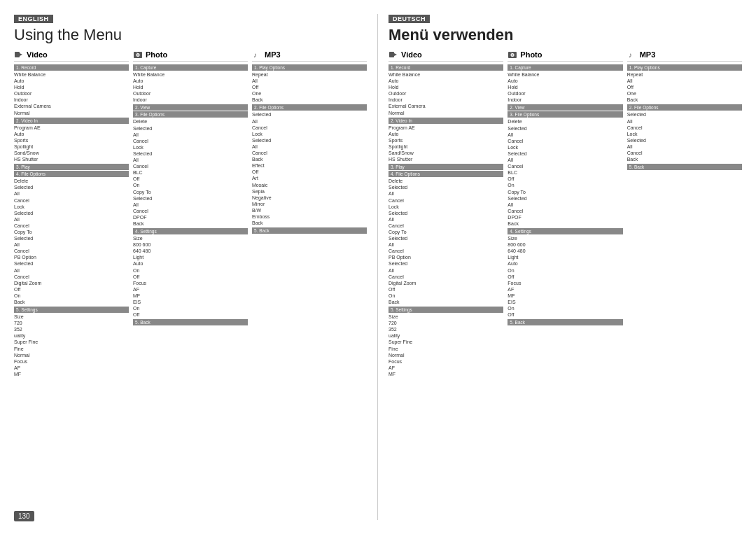 This screenshot has width=756, height=534. Describe the element at coordinates (71, 221) in the screenshot. I see `english-video-items: 1. Record White BalanceAutoHoldOutdoorIn…` at that location.